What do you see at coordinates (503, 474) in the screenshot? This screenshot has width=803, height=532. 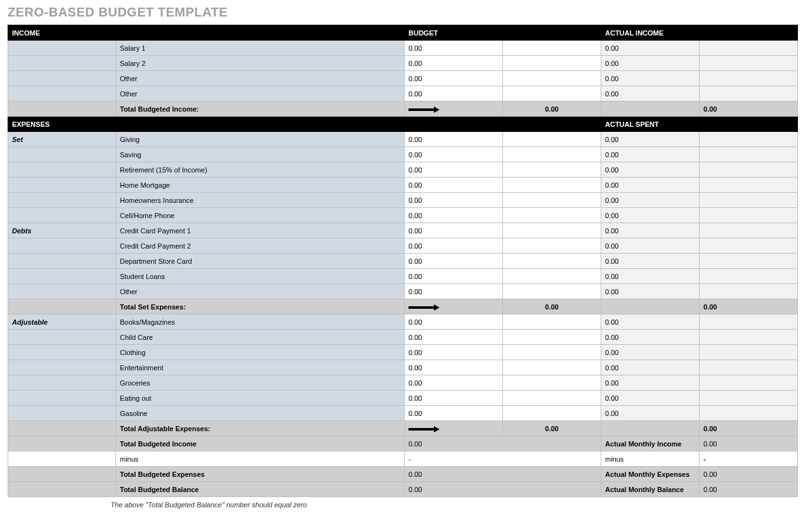 I see `sum-total-budgeted-expenses-val: 0.00` at bounding box center [503, 474].